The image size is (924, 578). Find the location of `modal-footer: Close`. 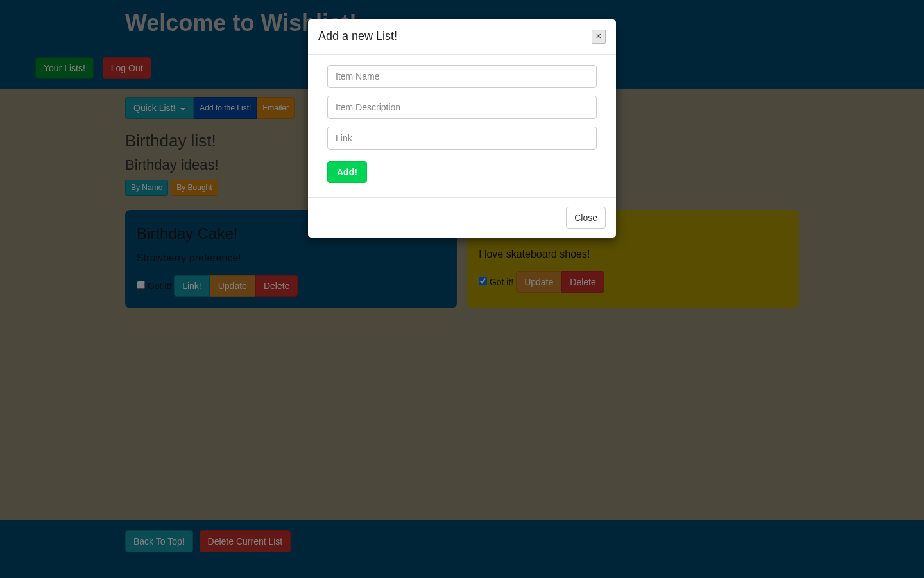

modal-footer: Close is located at coordinates (462, 217).